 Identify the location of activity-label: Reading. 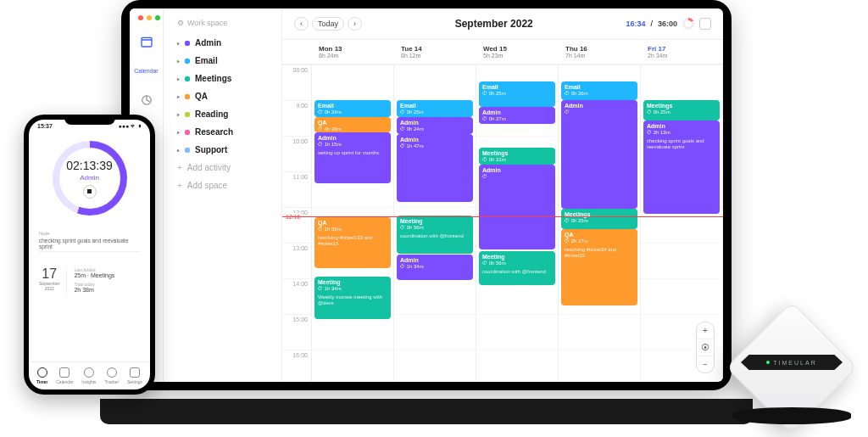
(212, 114).